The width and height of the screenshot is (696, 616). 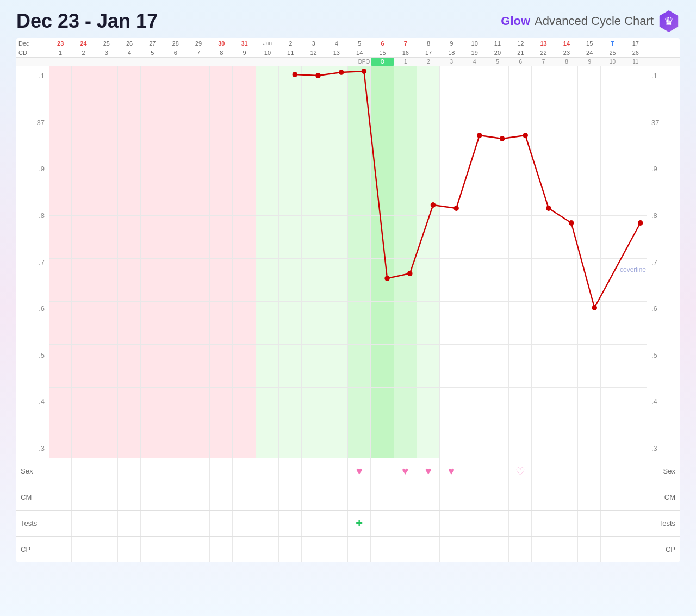 What do you see at coordinates (268, 53) in the screenshot?
I see `cd-10: 10` at bounding box center [268, 53].